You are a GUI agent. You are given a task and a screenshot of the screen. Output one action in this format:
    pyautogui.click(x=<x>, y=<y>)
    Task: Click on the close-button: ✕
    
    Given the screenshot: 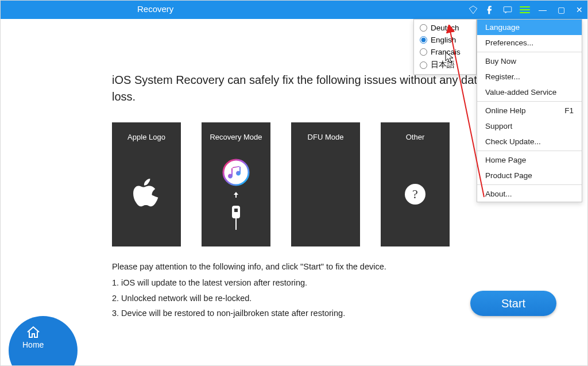 What is the action you would take?
    pyautogui.click(x=579, y=10)
    